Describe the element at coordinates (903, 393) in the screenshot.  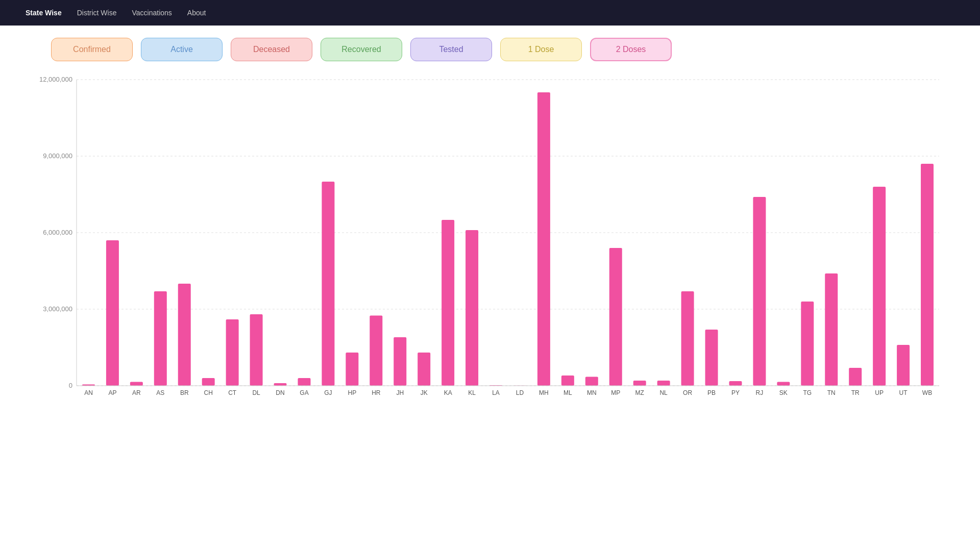
I see `svg-text: UT` at that location.